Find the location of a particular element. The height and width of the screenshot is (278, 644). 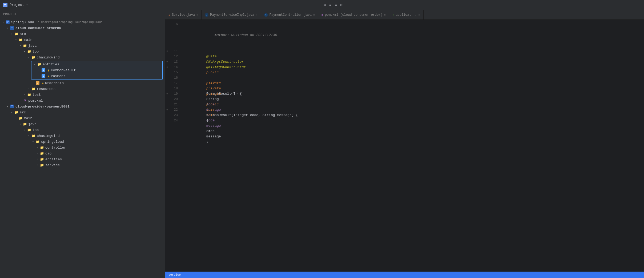

arrow-springcloud-pkg: ▾ is located at coordinates (33, 142).